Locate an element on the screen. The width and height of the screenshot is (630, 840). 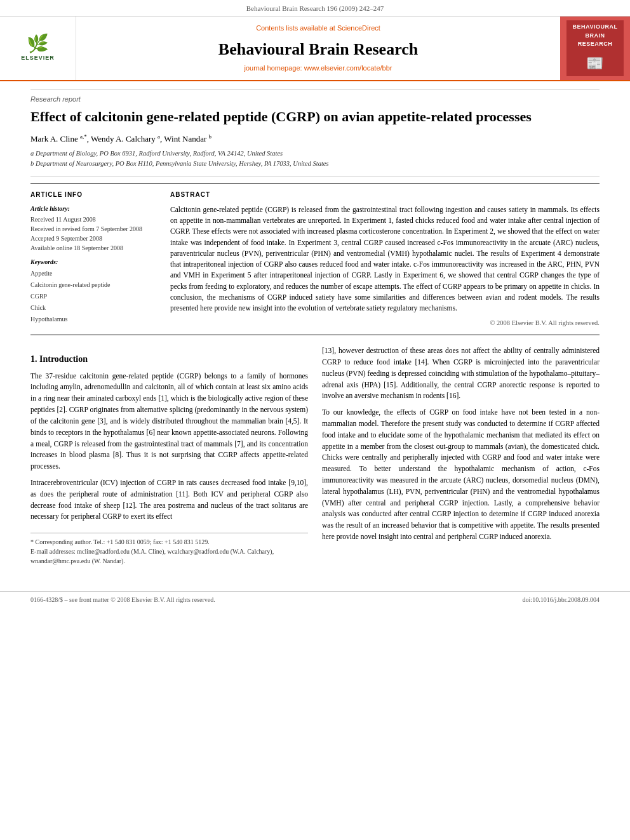
footer-bar: 0166-4328/$ – see front matter © 2008 El… is located at coordinates (315, 599).